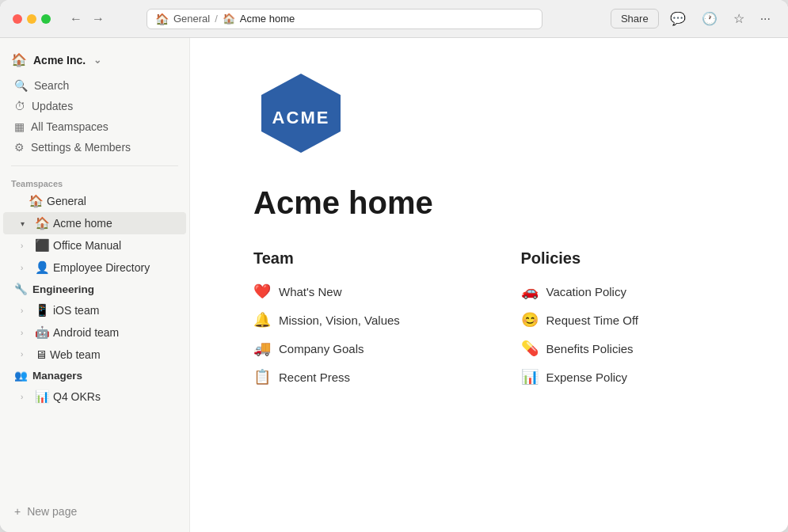 The image size is (788, 532). What do you see at coordinates (588, 377) in the screenshot?
I see `expense-policy-label: Expense Policy` at bounding box center [588, 377].